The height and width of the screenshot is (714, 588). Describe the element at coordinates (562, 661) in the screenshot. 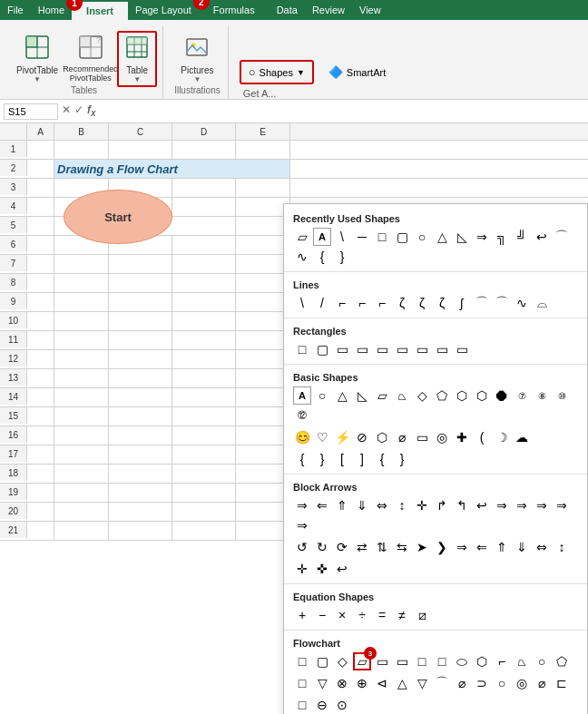

I see `fc-off-page: ⬠` at that location.